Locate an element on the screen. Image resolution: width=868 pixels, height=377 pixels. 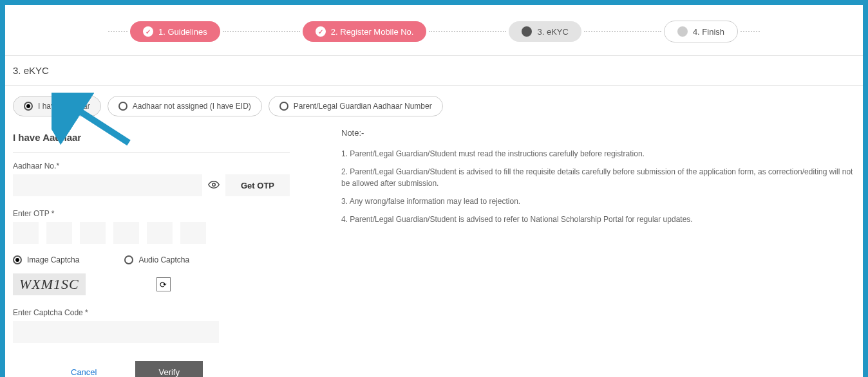
button-row: Cancel Verify is located at coordinates (151, 369).